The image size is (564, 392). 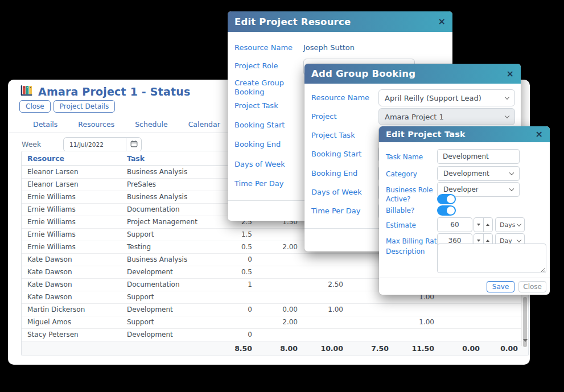 I want to click on total-cell: 0.00, so click(x=463, y=348).